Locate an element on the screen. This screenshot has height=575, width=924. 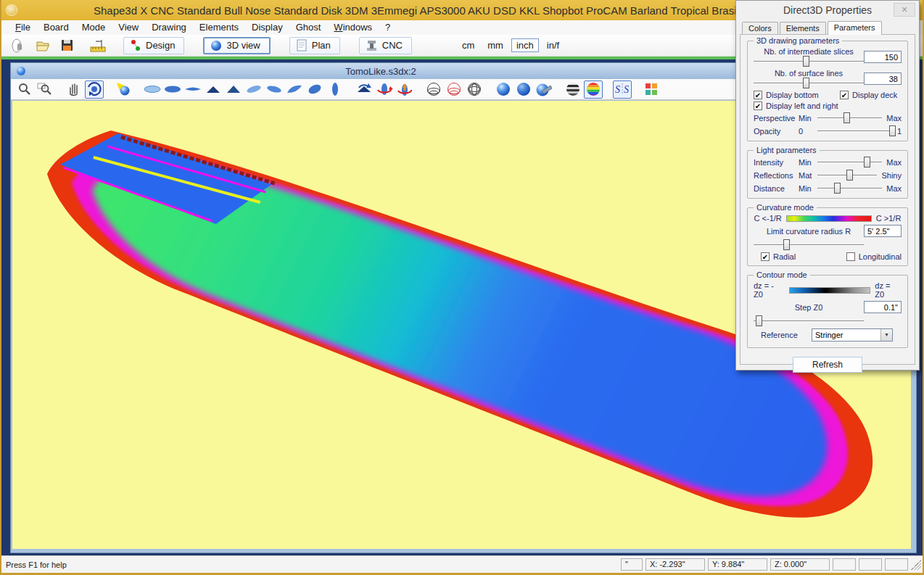
refresh-button: Refresh is located at coordinates (828, 365).